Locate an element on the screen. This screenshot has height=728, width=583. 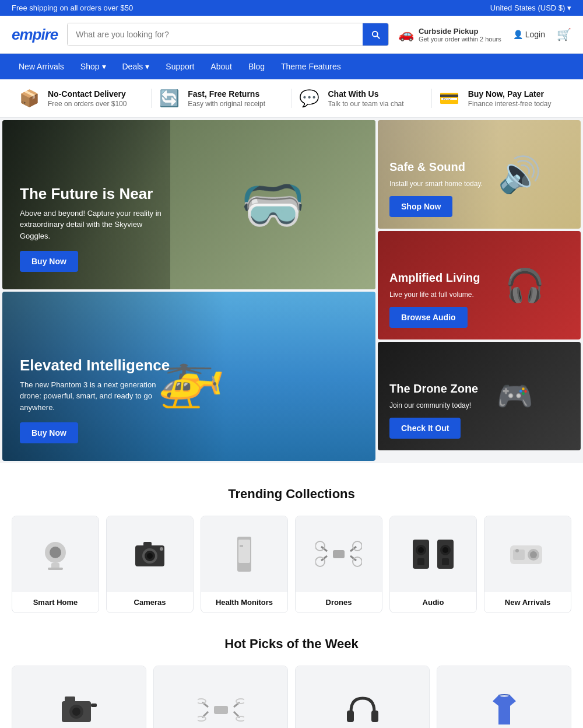
collection-audio: Audio is located at coordinates (433, 565).